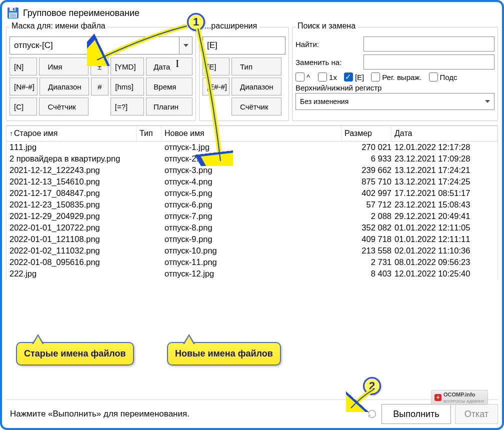  What do you see at coordinates (370, 170) in the screenshot?
I see `cell-size: 239 662` at bounding box center [370, 170].